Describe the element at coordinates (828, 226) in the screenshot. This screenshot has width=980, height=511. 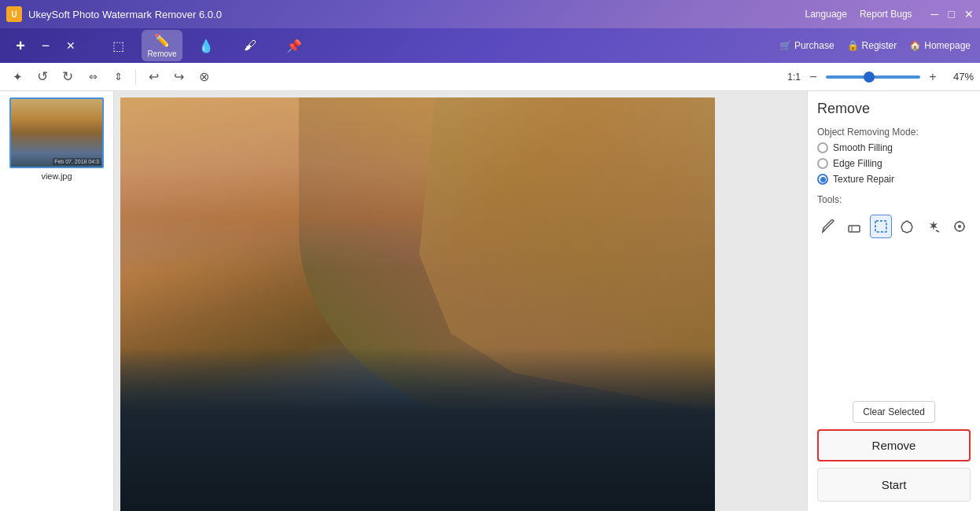
I see `pen-icon` at that location.